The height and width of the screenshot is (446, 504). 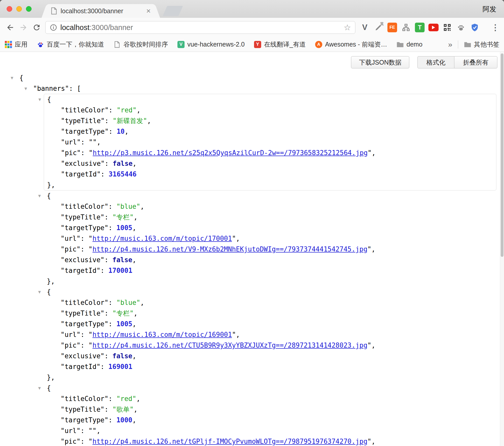 I want to click on paw-extension-icon, so click(x=461, y=27).